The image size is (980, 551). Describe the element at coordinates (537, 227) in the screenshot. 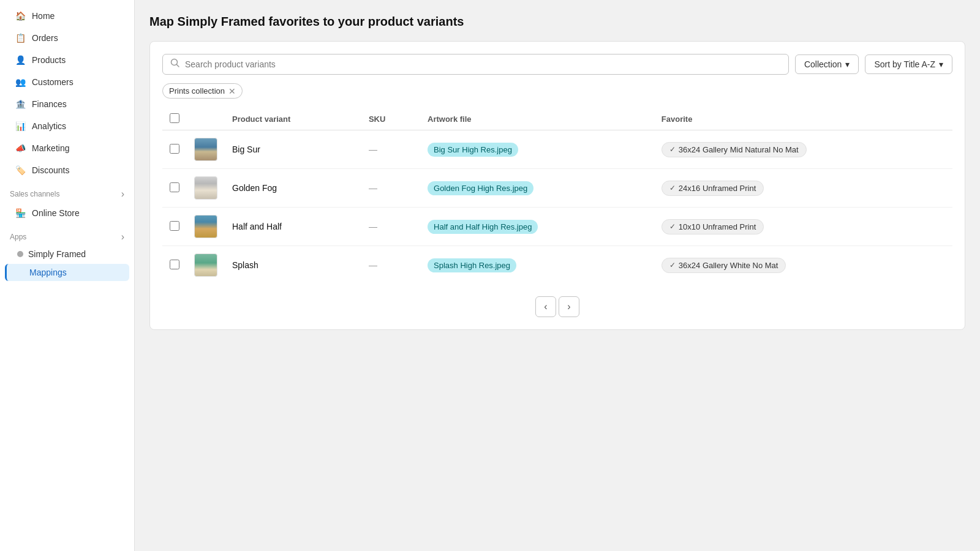

I see `row-artwork: Half and Half High Res.jpeg` at that location.